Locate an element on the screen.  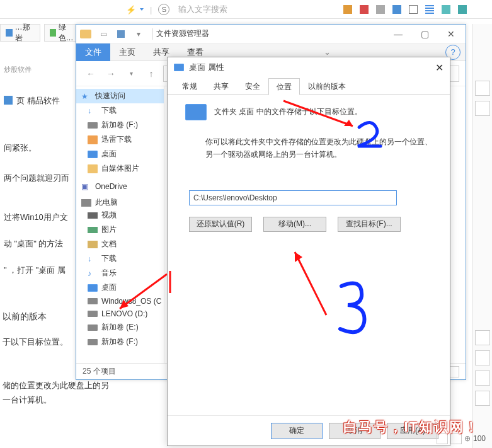
bg-paragraph: 储的位置更改为此硬盘上的另一台计算机。 is located at coordinates (57, 393).